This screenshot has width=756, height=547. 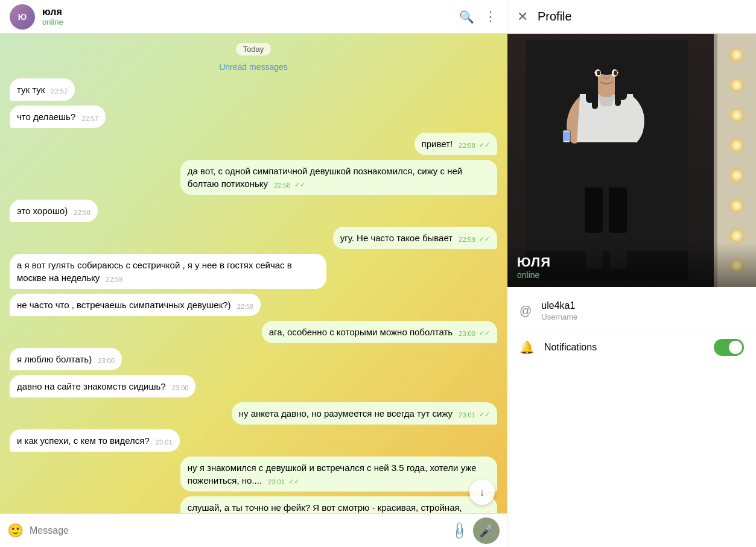 What do you see at coordinates (632, 275) in the screenshot?
I see `profile-status: online` at bounding box center [632, 275].